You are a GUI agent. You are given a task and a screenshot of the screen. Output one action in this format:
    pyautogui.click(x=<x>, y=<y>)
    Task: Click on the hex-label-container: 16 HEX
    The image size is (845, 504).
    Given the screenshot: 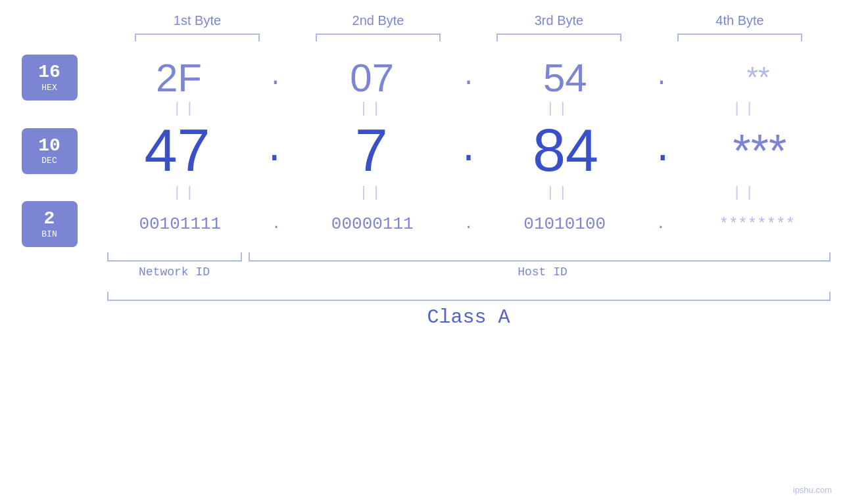 What is the action you would take?
    pyautogui.click(x=49, y=78)
    